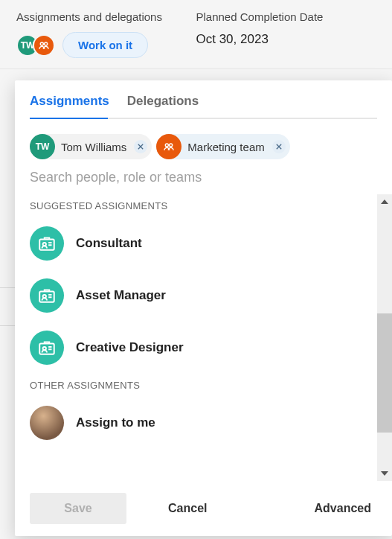 This screenshot has width=392, height=539. Describe the element at coordinates (204, 296) in the screenshot. I see `list-item: Asset Manager` at that location.